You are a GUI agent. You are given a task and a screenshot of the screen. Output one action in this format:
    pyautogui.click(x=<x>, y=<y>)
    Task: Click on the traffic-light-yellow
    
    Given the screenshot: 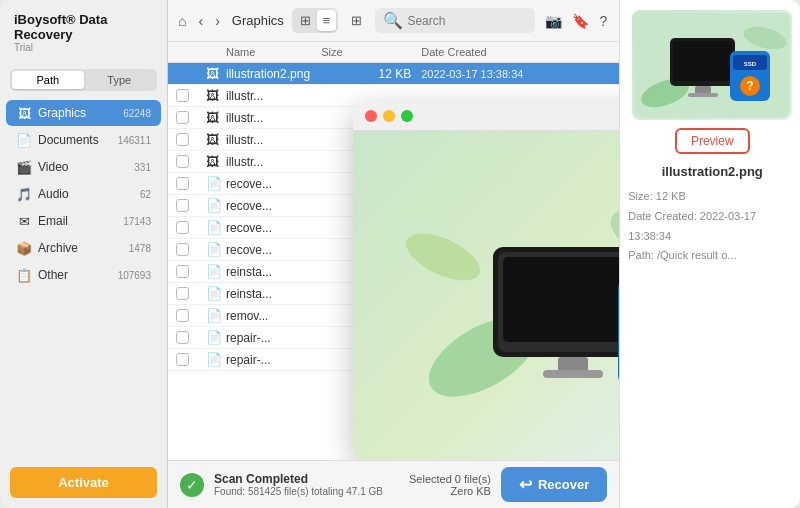 What is the action you would take?
    pyautogui.click(x=389, y=116)
    